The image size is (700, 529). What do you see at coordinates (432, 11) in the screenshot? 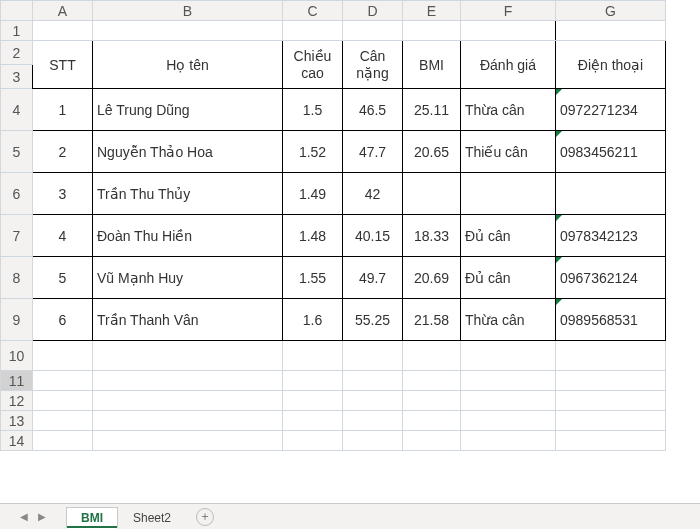
I see `col-head-e: E` at bounding box center [432, 11].